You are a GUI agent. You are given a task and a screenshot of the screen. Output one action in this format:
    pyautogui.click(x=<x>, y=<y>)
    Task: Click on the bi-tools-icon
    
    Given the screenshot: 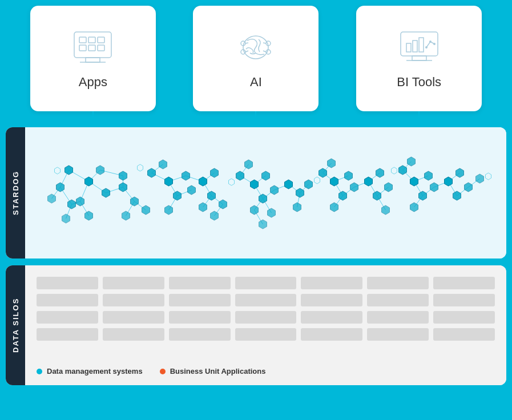 What is the action you would take?
    pyautogui.click(x=419, y=48)
    